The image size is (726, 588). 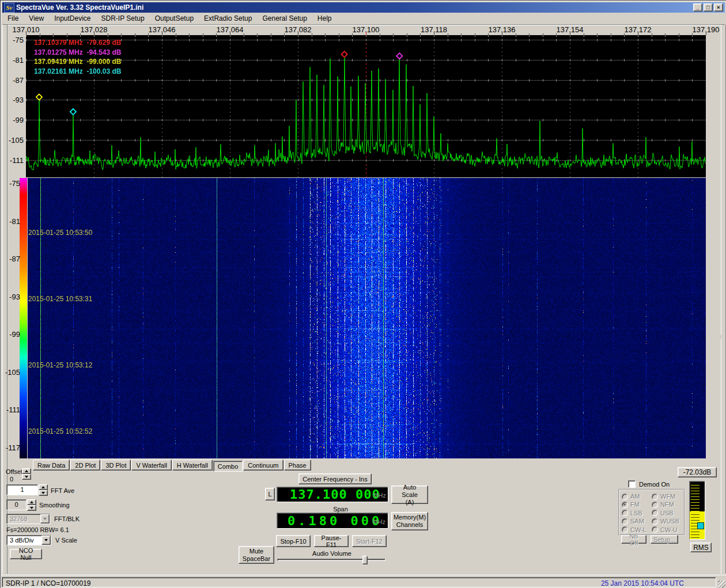 What do you see at coordinates (293, 541) in the screenshot?
I see `stop-button: Stop-F10` at bounding box center [293, 541].